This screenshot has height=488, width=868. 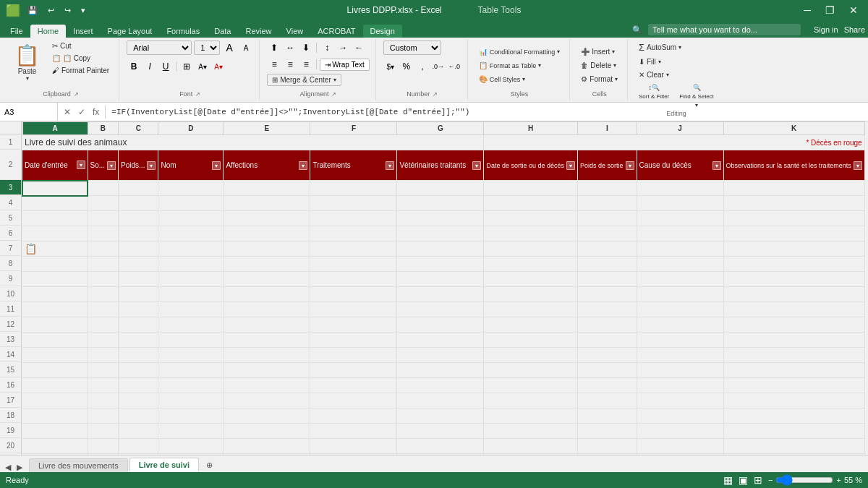 What do you see at coordinates (83, 10) in the screenshot?
I see `qat-more: ▾` at bounding box center [83, 10].